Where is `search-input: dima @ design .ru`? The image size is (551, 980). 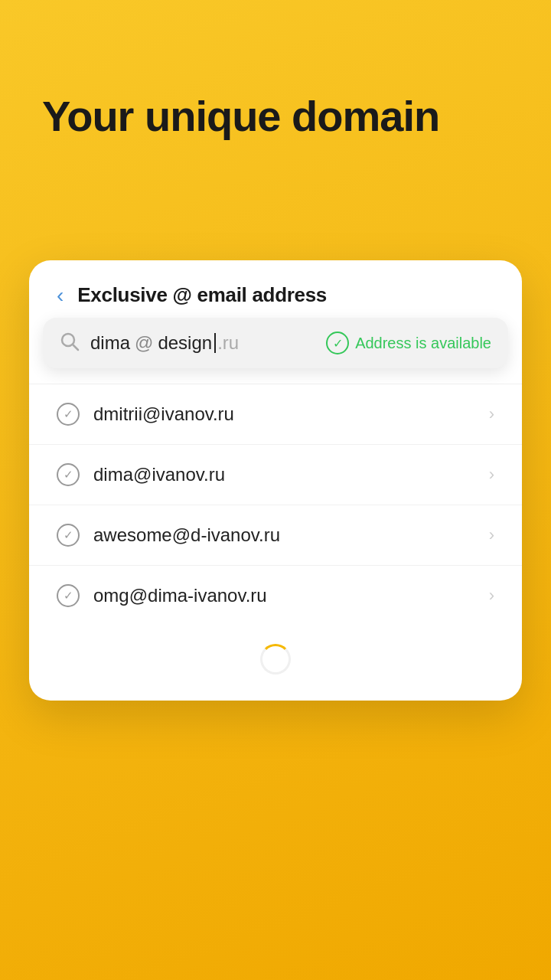 search-input: dima @ design .ru is located at coordinates (203, 343).